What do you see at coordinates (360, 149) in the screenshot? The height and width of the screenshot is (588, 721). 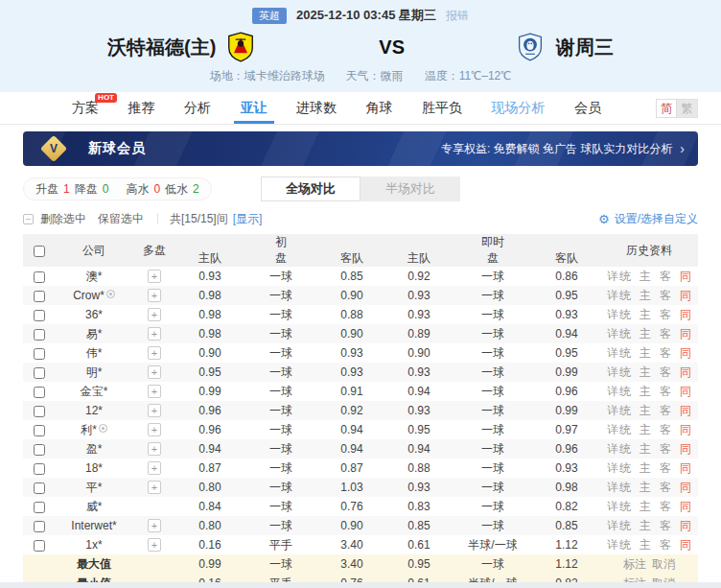 I see `vip-member-banner: V 新球会员 专享权益: 免费解锁 免广告 球队实力对比分析 ›` at bounding box center [360, 149].